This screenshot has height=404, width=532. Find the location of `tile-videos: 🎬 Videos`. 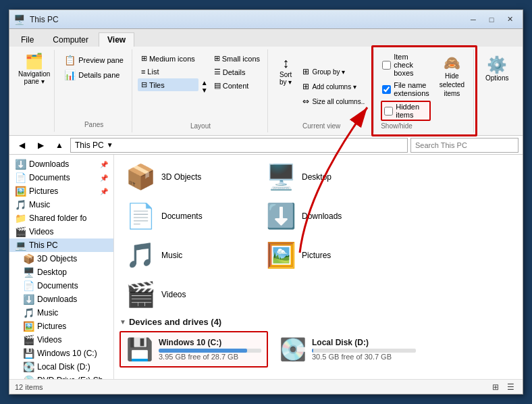

tile-videos: 🎬 Videos is located at coordinates (187, 295).